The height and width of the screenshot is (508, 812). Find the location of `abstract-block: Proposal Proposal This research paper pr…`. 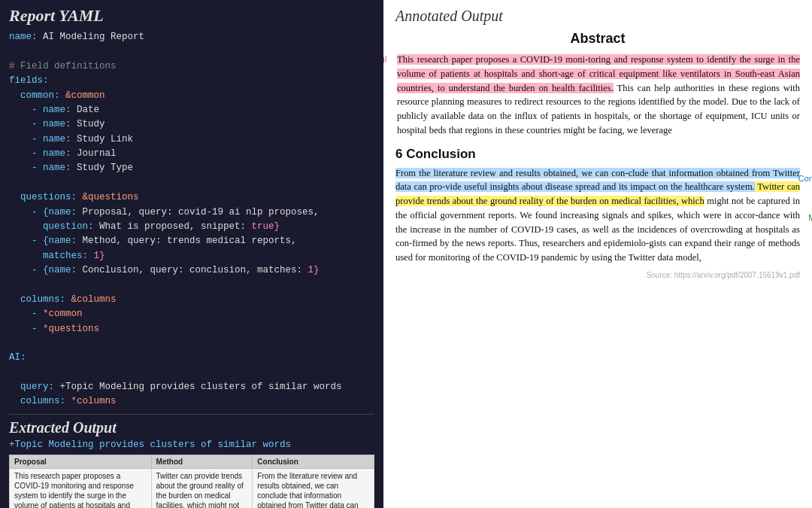

abstract-block: Proposal Proposal This research paper pr… is located at coordinates (598, 95).